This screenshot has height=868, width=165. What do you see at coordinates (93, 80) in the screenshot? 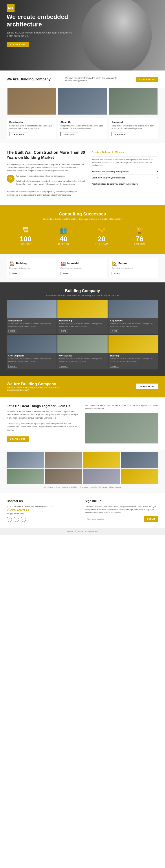
I see `we-are-building-description: We have been transforming the ideas and …` at bounding box center [93, 80].